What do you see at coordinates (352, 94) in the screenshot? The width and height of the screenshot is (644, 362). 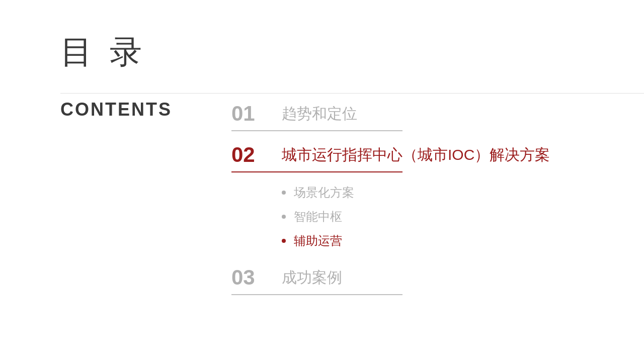 I see `top-divider` at bounding box center [352, 94].